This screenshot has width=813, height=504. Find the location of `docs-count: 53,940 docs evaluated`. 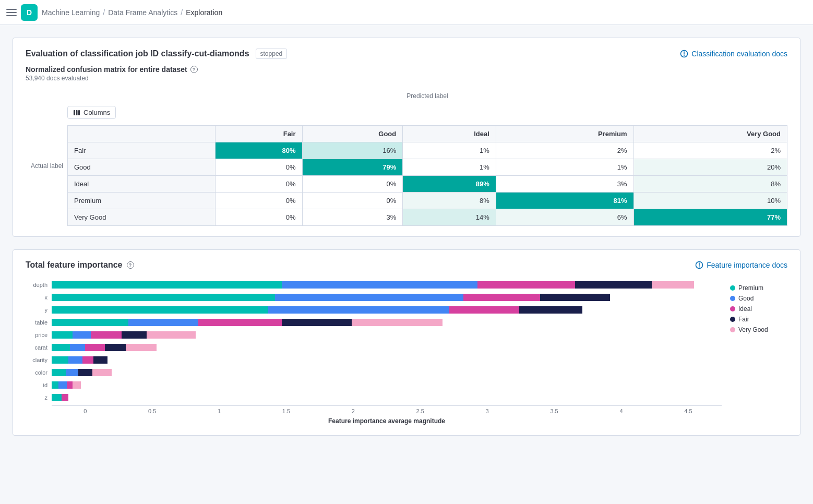

docs-count: 53,940 docs evaluated is located at coordinates (406, 78).